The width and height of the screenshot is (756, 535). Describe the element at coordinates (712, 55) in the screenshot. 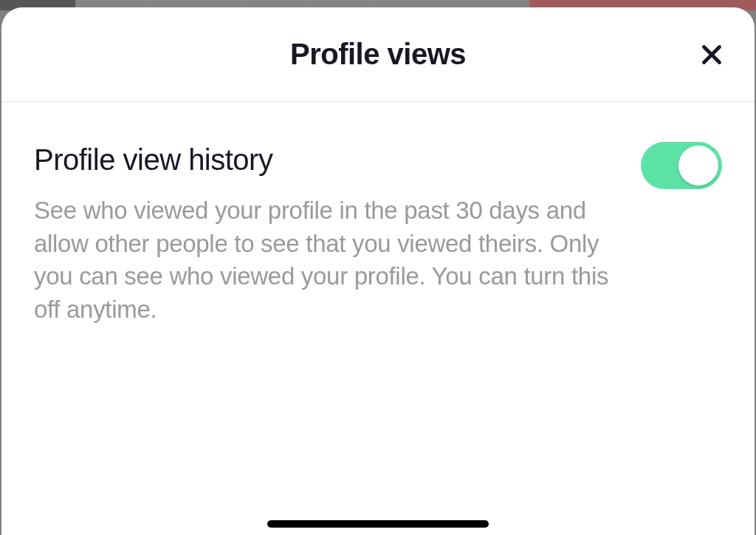

I see `close-button` at that location.